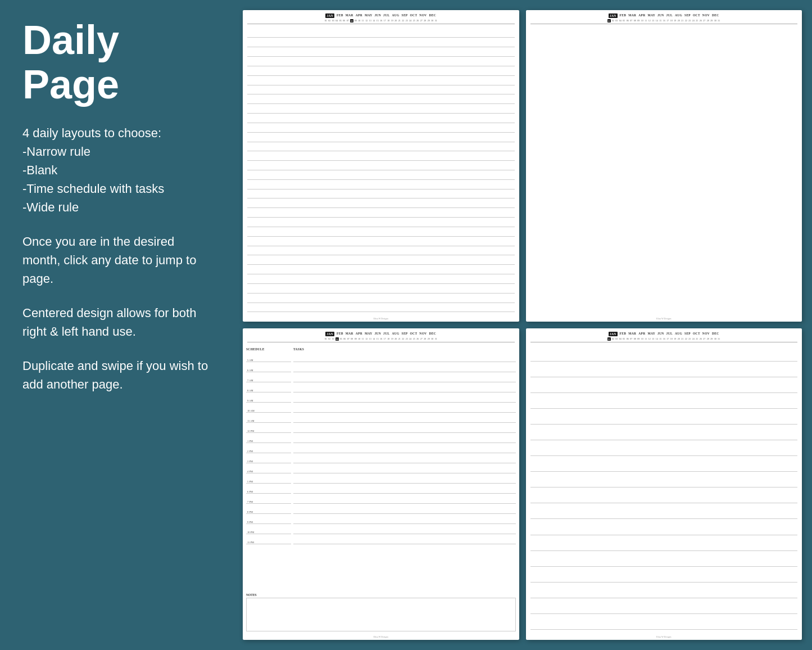  Describe the element at coordinates (381, 637) in the screenshot. I see `page-footer-3: Elisa W Designs` at that location.